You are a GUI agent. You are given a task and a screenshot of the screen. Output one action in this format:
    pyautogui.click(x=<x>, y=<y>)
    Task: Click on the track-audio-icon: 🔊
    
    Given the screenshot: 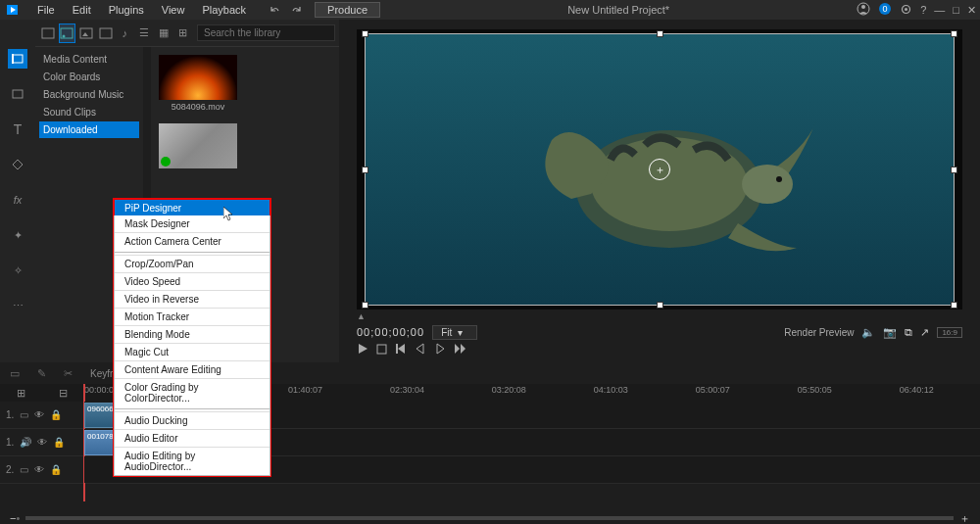 What is the action you would take?
    pyautogui.click(x=25, y=443)
    